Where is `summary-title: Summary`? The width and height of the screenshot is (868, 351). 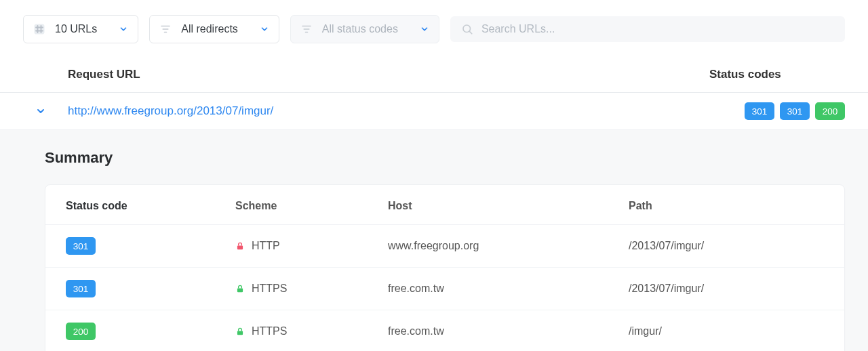
summary-title: Summary is located at coordinates (445, 158).